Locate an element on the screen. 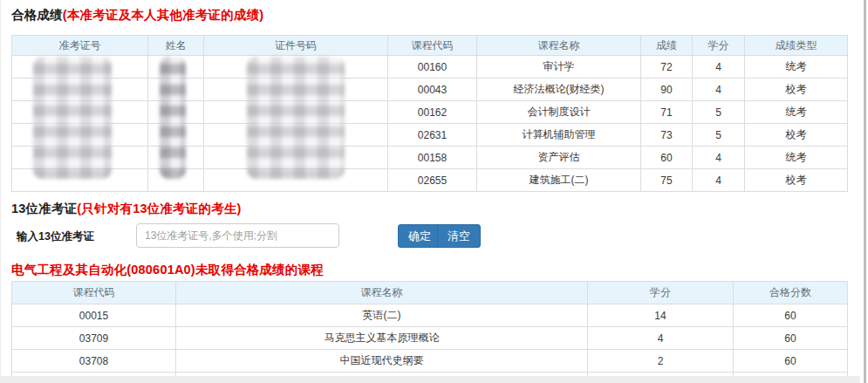  cell-score: 75 is located at coordinates (666, 181).